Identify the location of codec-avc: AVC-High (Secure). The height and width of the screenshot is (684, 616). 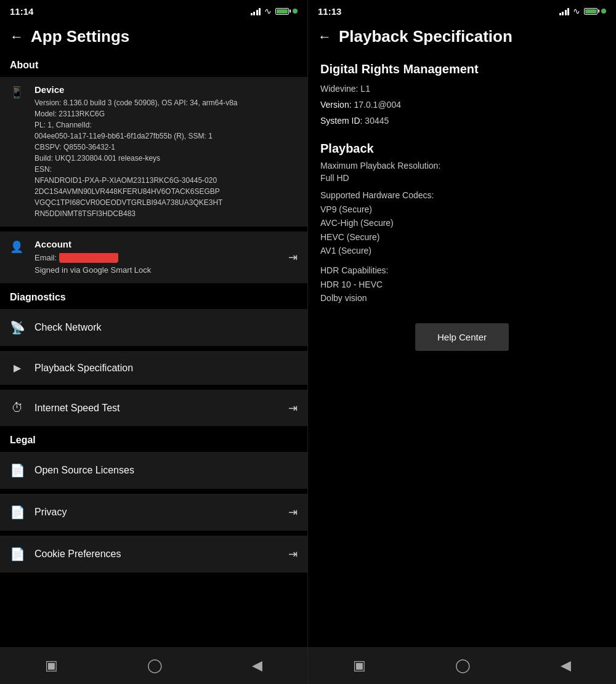
(462, 223).